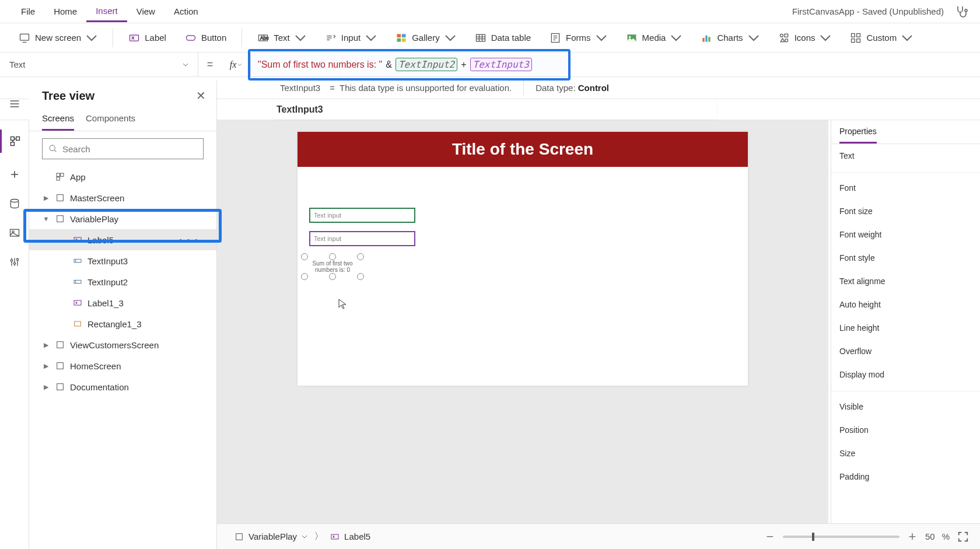 This screenshot has height=549, width=980. Describe the element at coordinates (111, 120) in the screenshot. I see `tab-components: Components` at that location.